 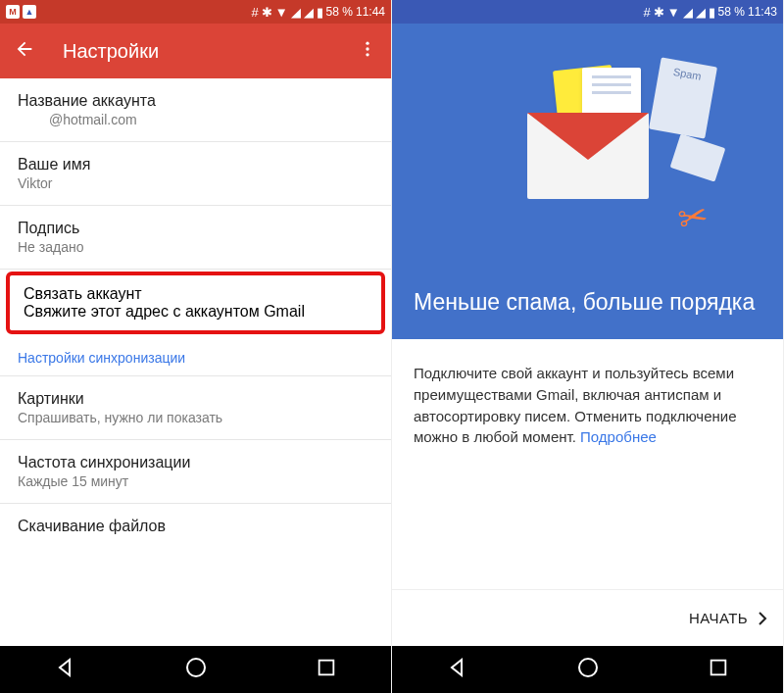 I want to click on sync-freq-item: Частота синхронизации Каждые 15 минут, so click(x=196, y=472).